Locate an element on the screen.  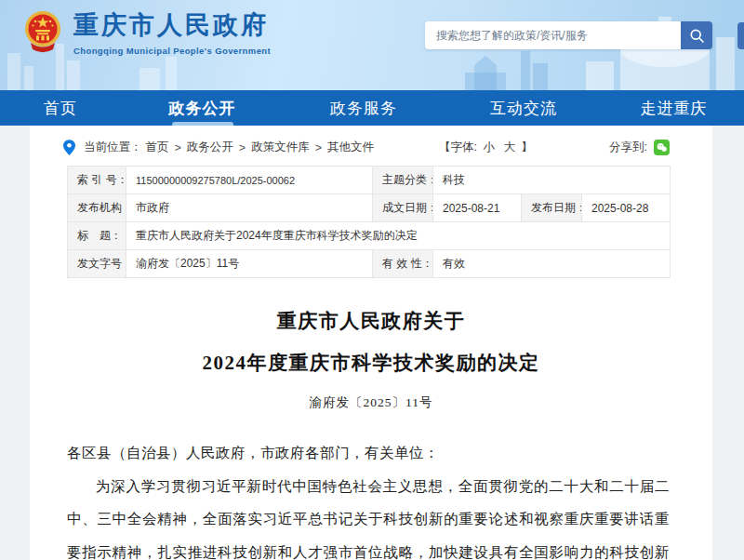
font-smaller-button: 小 is located at coordinates (489, 147).